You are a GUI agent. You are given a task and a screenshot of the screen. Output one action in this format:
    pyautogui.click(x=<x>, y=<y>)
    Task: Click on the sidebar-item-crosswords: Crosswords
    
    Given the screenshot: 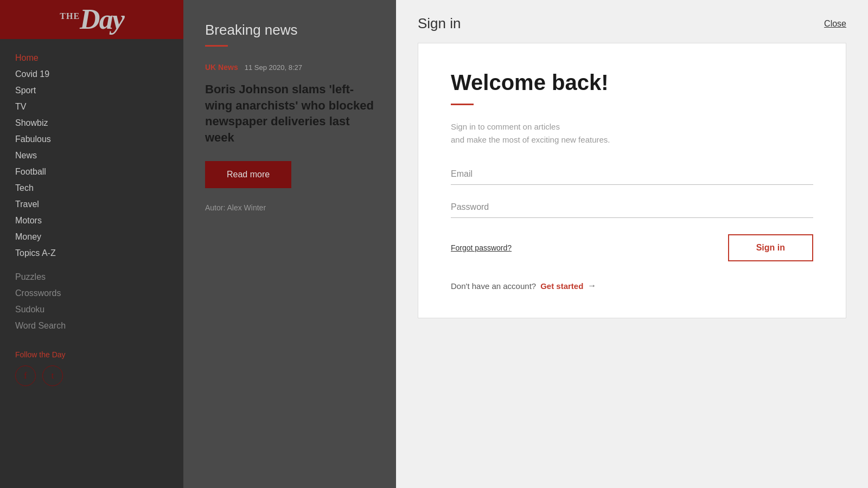 What is the action you would take?
    pyautogui.click(x=92, y=293)
    